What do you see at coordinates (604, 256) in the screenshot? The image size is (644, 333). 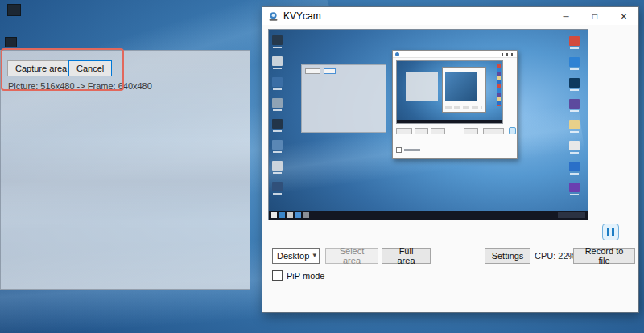 I see `record-to-file-button: Record to file` at bounding box center [604, 256].